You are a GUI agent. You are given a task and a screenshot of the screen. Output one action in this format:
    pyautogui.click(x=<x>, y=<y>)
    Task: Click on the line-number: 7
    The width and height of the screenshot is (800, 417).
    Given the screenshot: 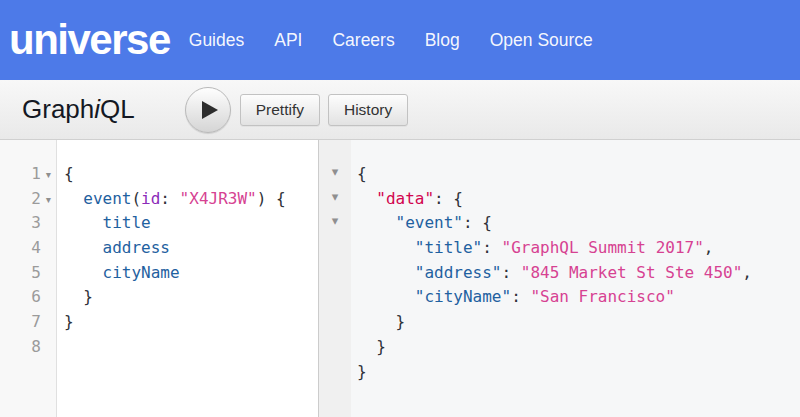 What is the action you would take?
    pyautogui.click(x=36, y=322)
    